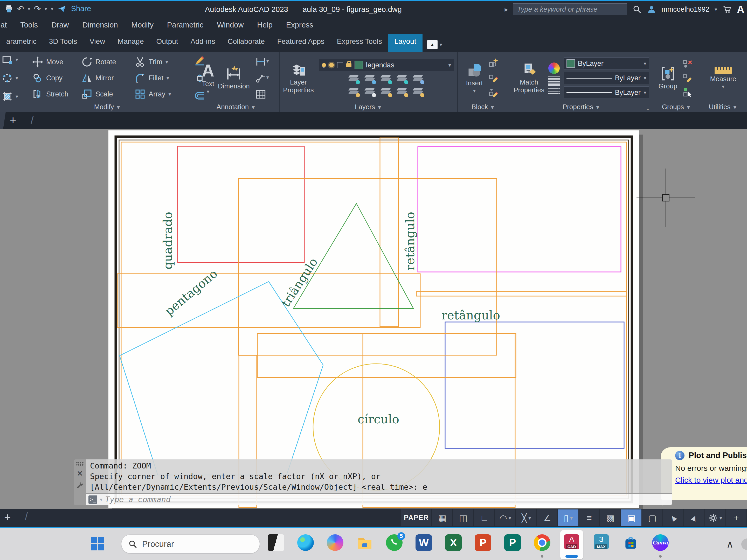 The image size is (747, 560). Describe the element at coordinates (108, 62) in the screenshot. I see `rotate-button: Rotate` at that location.